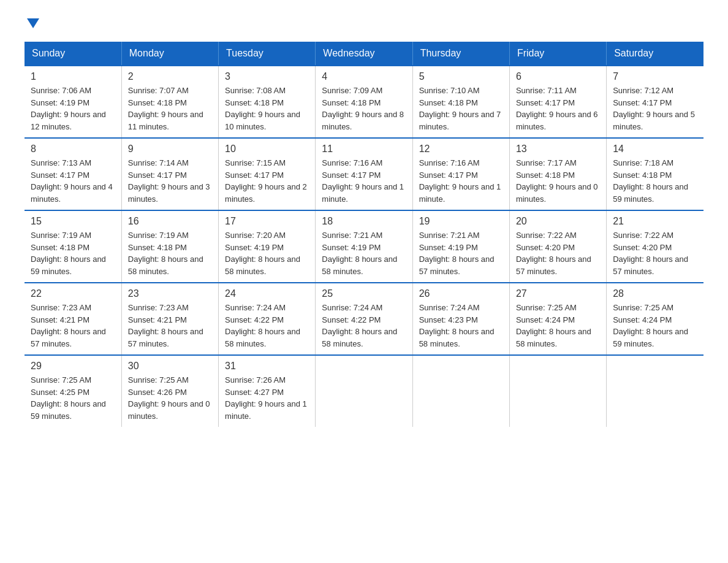  What do you see at coordinates (73, 77) in the screenshot?
I see `day-number: 1` at bounding box center [73, 77].